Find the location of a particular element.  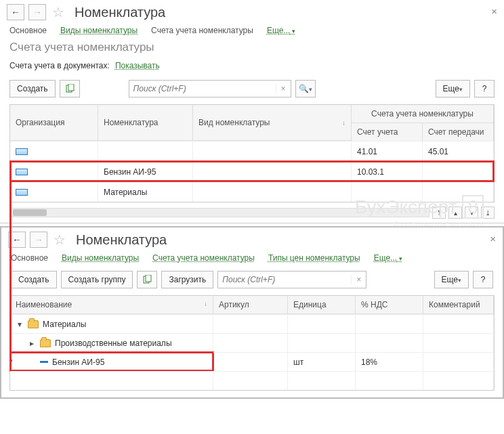

tree-row-item-highlighted: Бензин АИ-95 шт 18% is located at coordinates (252, 362).